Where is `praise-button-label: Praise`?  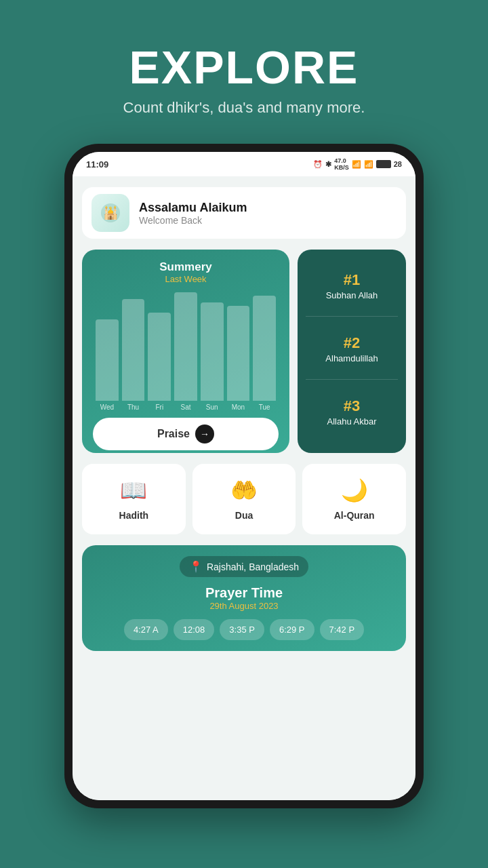
praise-button-label: Praise is located at coordinates (174, 434).